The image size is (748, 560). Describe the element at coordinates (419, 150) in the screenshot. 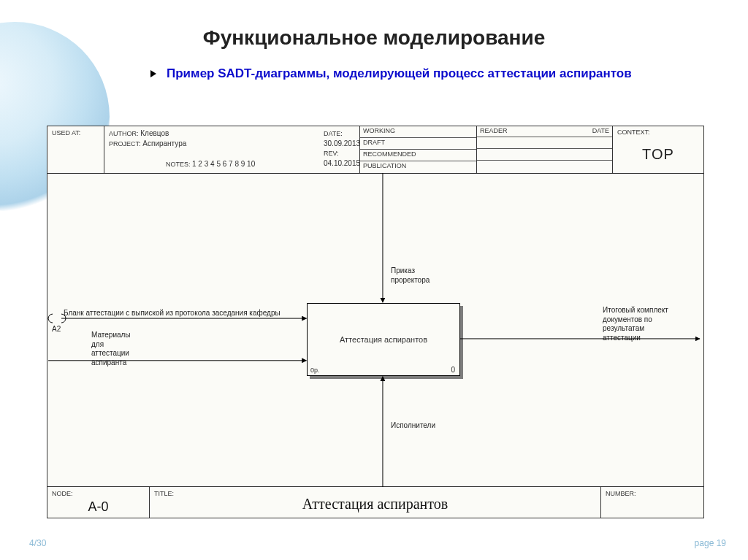

I see `header-status-block: WORKING DRAFT RECOMMENDED PUBLICATION` at that location.